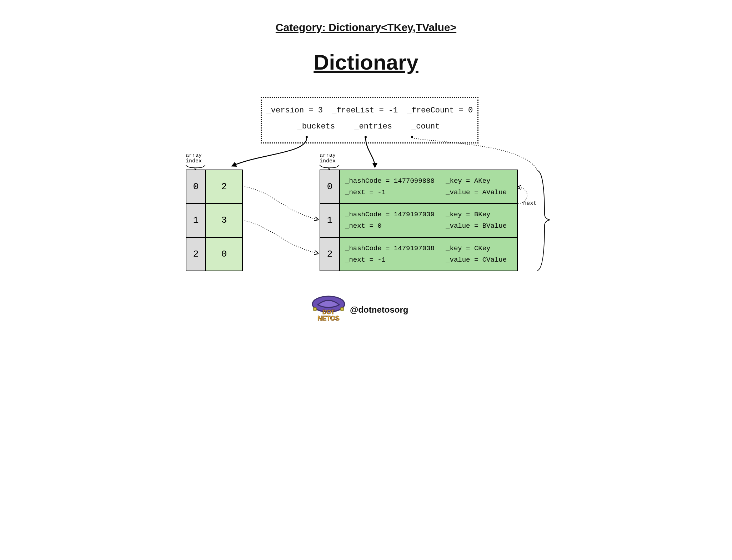 This screenshot has height=560, width=732. I want to click on entry-index-1: 1, so click(330, 221).